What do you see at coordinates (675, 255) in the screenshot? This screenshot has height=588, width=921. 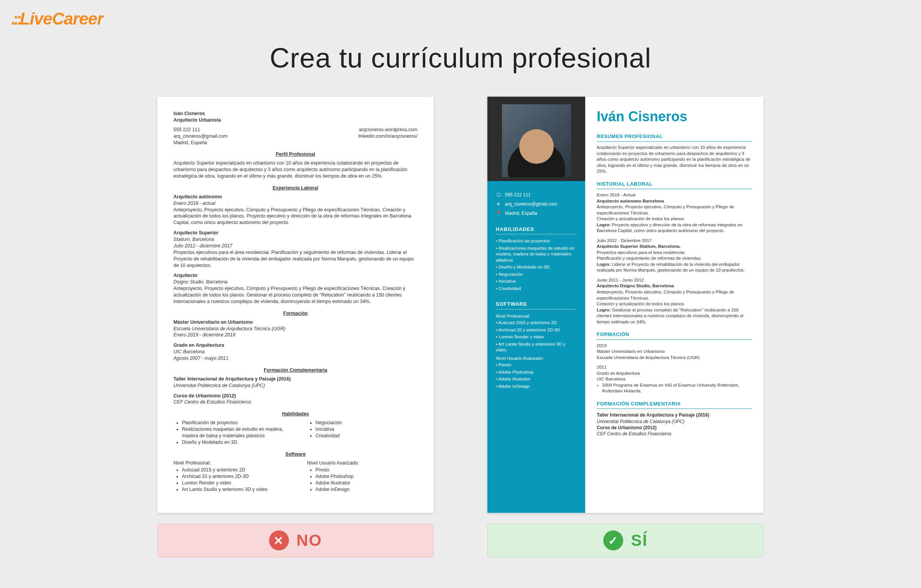 I see `good-job: Julio 2012 - Diciembre 2017Arquitecto Su…` at bounding box center [675, 255].